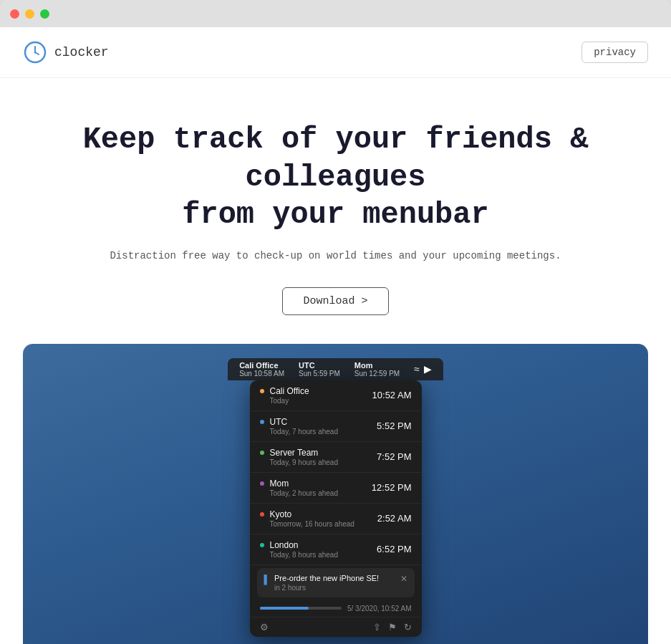 Image resolution: width=671 pixels, height=644 pixels. What do you see at coordinates (262, 484) in the screenshot?
I see `dot-mom` at bounding box center [262, 484].